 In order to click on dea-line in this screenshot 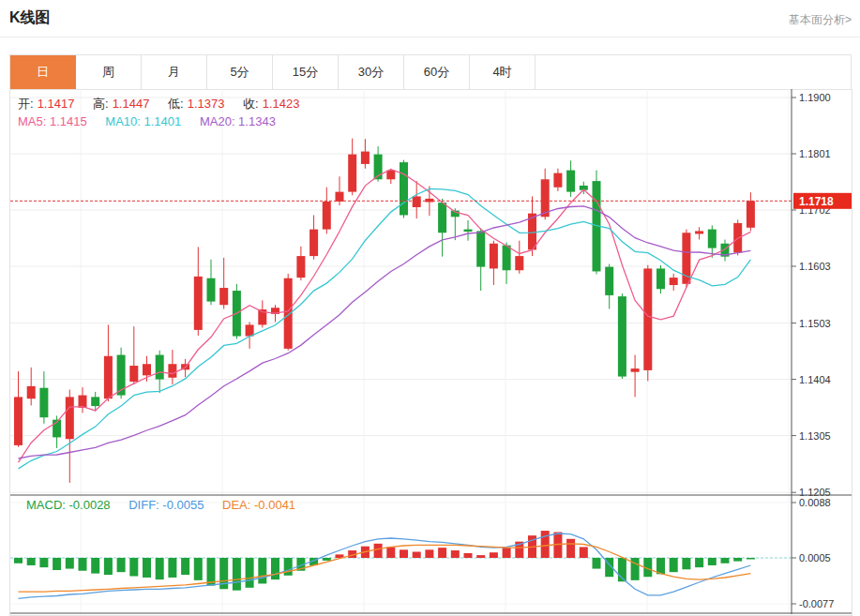, I will do `click(385, 568)`.